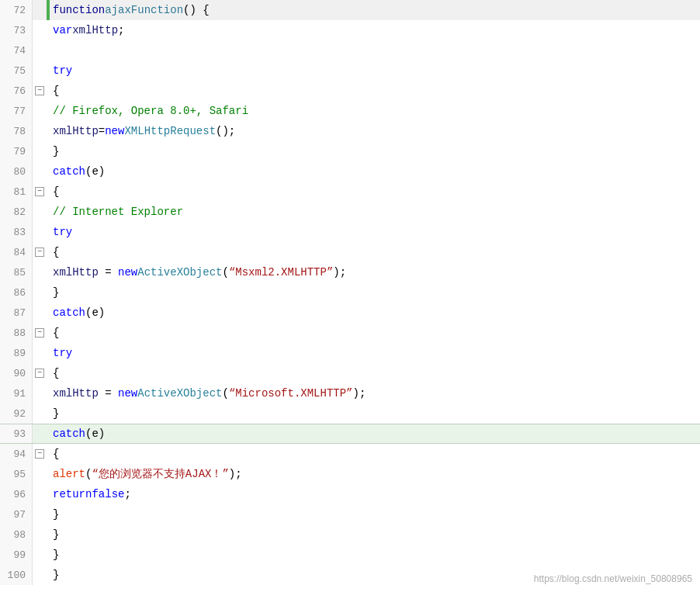 The width and height of the screenshot is (700, 592). I want to click on line-number: 85, so click(16, 272).